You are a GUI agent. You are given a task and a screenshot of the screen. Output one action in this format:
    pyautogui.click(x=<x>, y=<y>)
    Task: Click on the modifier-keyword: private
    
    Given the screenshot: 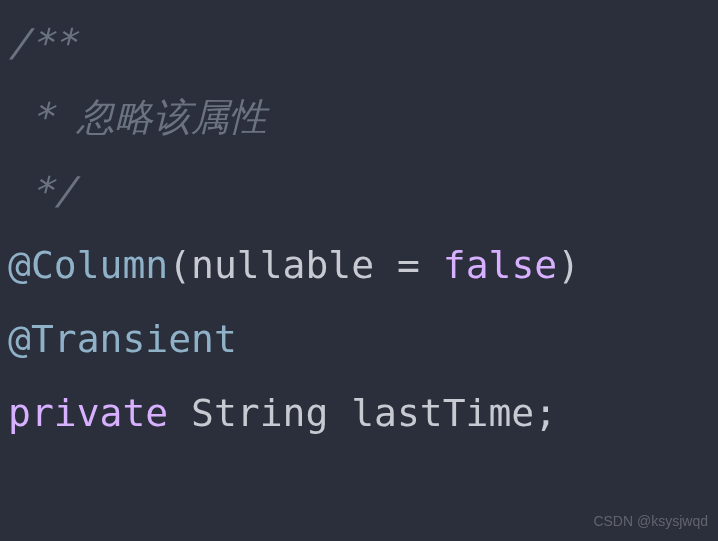 What is the action you would take?
    pyautogui.click(x=88, y=413)
    